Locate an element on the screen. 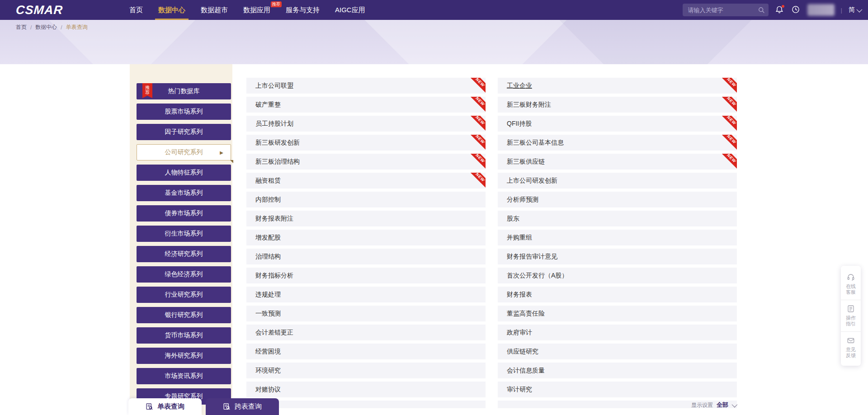  nav-item-label: 数据应用 is located at coordinates (257, 10).